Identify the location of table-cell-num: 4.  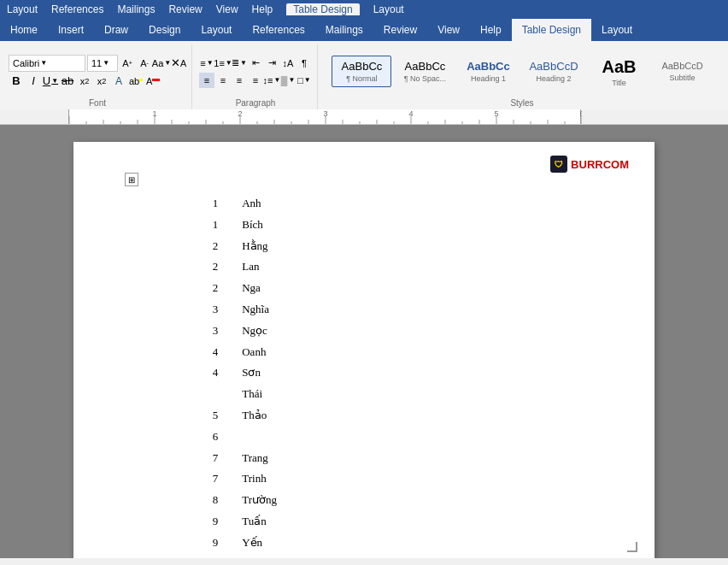
(179, 352).